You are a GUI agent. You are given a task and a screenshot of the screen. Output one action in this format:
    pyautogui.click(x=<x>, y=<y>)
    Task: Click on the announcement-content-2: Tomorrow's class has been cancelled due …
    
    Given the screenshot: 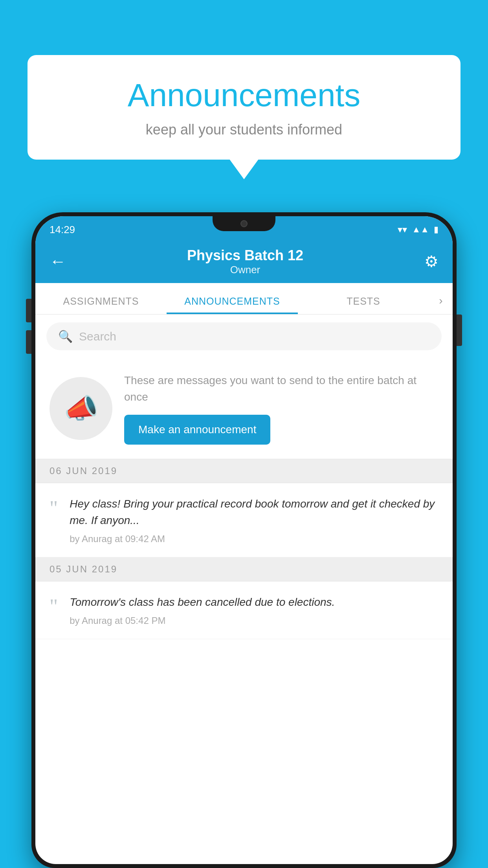 What is the action you would take?
    pyautogui.click(x=254, y=610)
    